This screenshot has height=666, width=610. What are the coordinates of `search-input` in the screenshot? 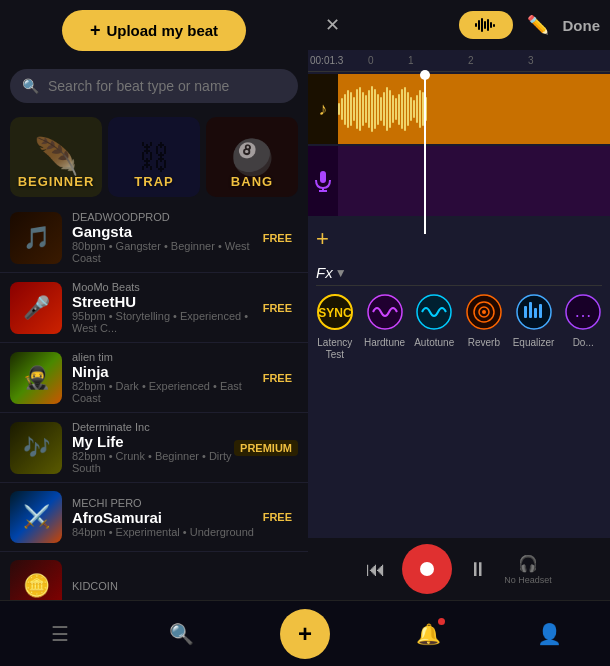 It's located at (154, 86).